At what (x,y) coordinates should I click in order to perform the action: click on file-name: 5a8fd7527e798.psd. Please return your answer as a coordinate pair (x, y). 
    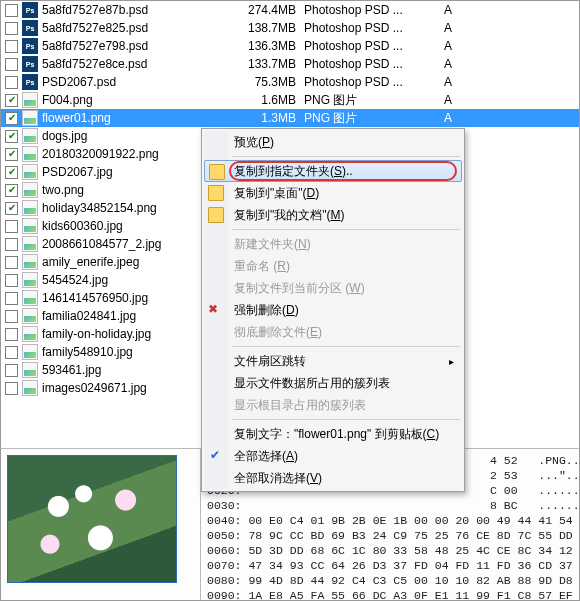
    Looking at the image, I should click on (137, 46).